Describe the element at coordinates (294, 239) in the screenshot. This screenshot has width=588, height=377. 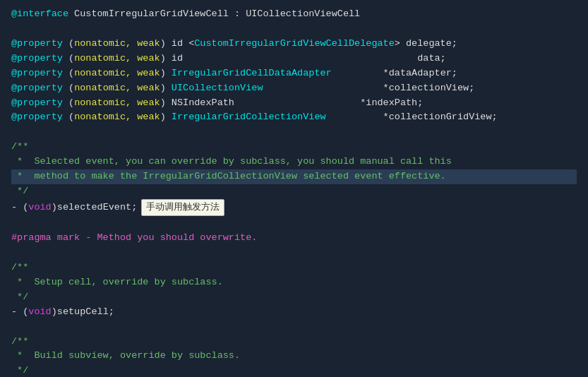
I see `code-line: #pragma mark - Method you should overwri…` at that location.